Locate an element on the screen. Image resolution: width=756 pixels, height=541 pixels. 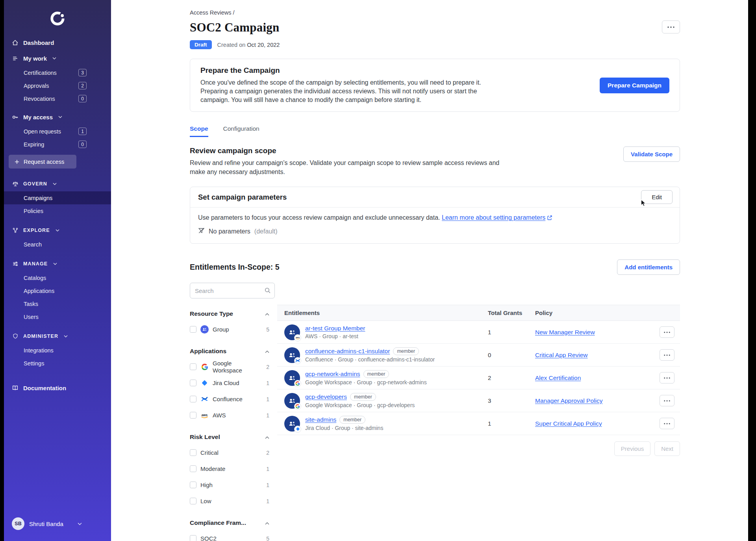
sidebar-item-documentation: Documentation is located at coordinates (57, 388).